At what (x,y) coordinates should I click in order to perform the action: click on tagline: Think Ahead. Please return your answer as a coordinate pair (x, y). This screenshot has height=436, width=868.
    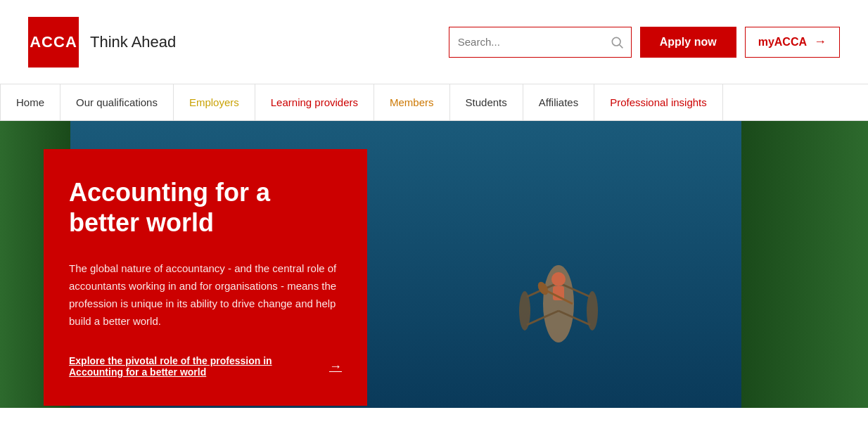
    Looking at the image, I should click on (133, 42).